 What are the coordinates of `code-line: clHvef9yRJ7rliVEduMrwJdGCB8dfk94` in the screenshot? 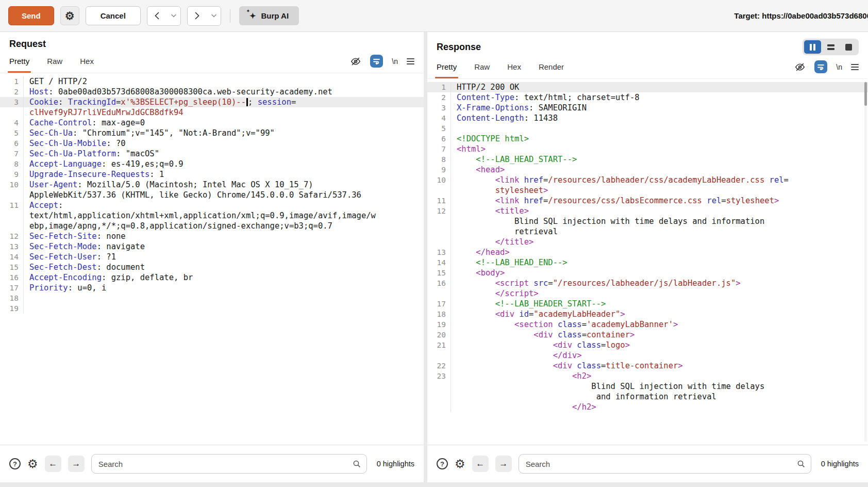 It's located at (212, 112).